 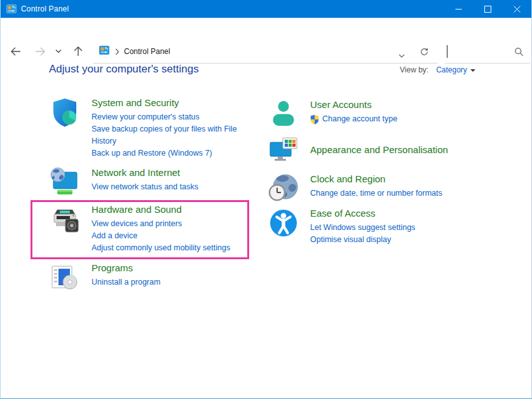 I want to click on minimize-icon, so click(x=458, y=9).